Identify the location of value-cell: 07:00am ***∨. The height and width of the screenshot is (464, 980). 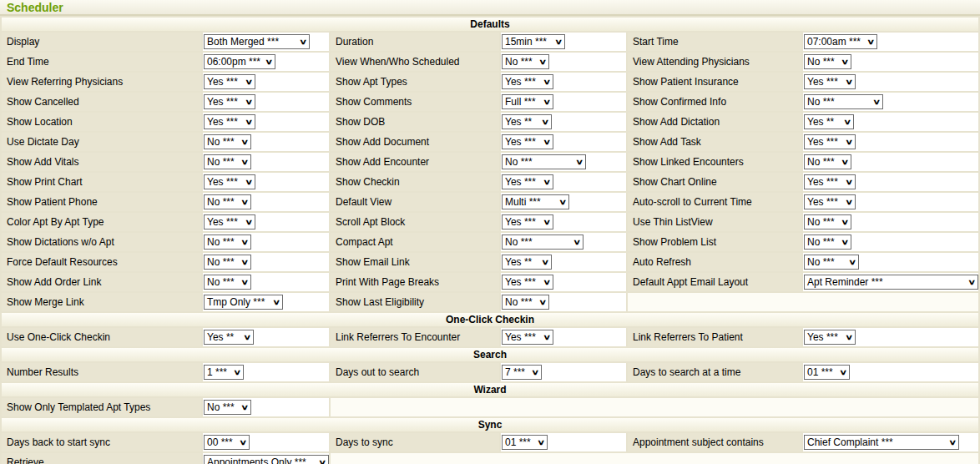
(891, 42).